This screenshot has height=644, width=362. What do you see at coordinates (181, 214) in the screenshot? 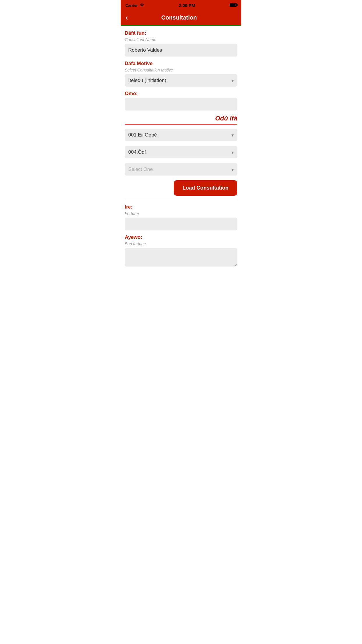
I see `fortune-sublabel: Fortune` at bounding box center [181, 214].